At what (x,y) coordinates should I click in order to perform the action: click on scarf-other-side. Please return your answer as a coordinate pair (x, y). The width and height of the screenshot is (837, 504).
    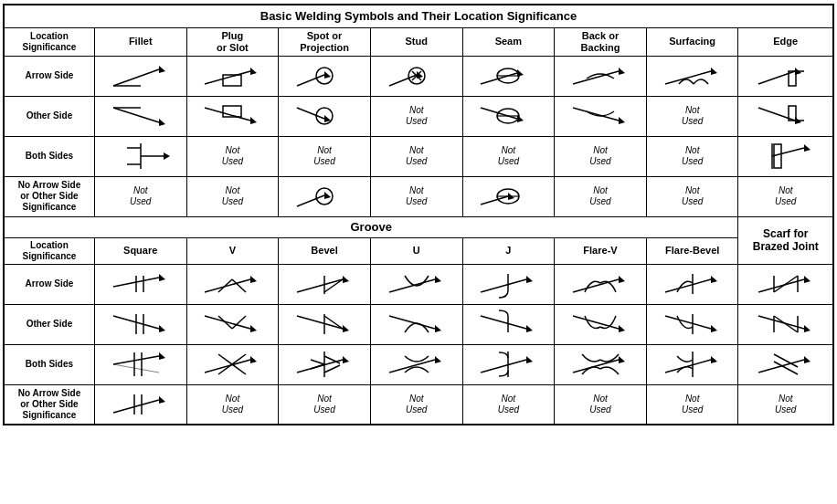
    Looking at the image, I should click on (786, 324).